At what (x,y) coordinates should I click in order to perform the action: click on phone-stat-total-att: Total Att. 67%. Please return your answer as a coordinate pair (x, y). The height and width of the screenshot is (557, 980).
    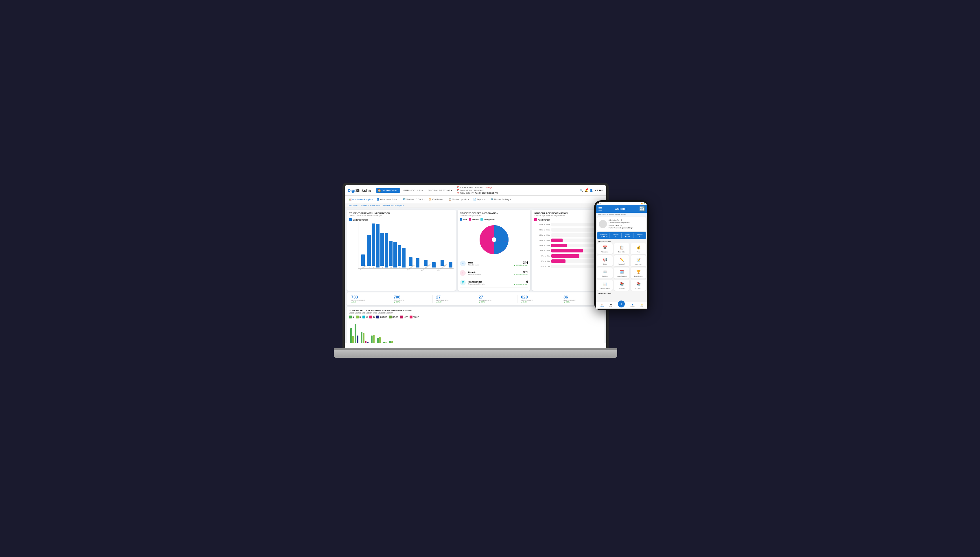
    Looking at the image, I should click on (628, 236).